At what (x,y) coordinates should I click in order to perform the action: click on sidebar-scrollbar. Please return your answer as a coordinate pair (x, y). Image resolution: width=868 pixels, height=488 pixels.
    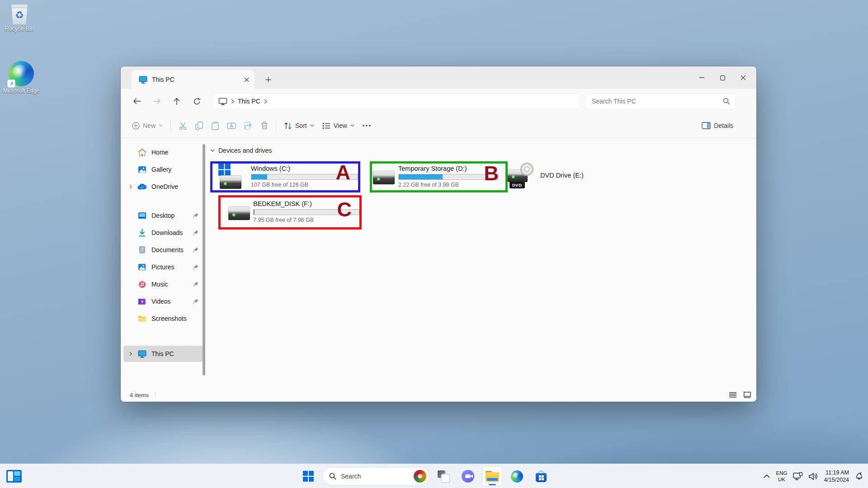
    Looking at the image, I should click on (204, 260).